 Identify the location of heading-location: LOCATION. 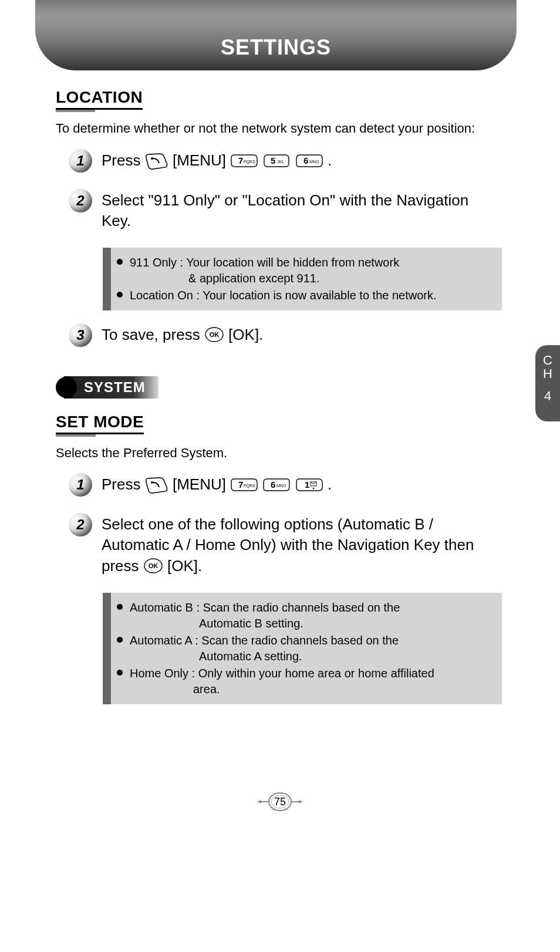
(99, 99).